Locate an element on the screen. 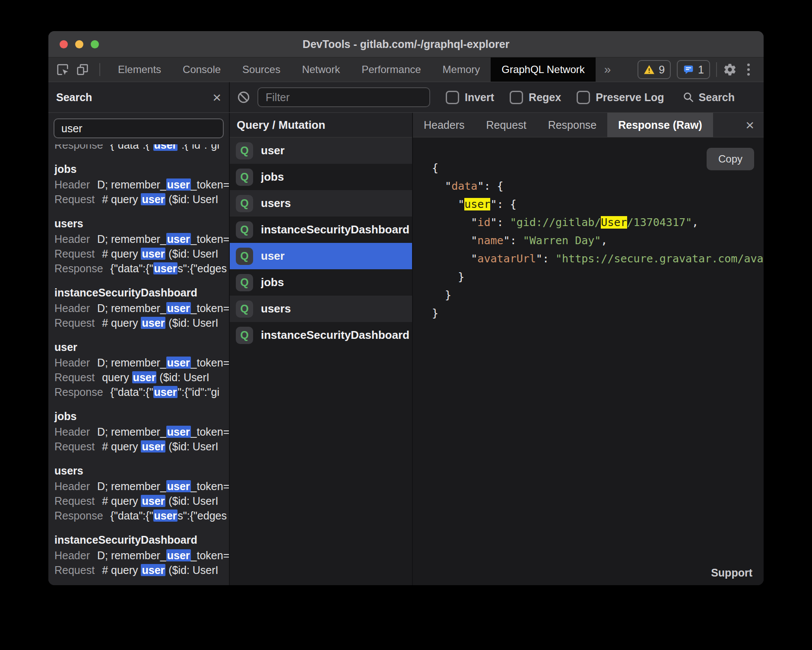 This screenshot has height=650, width=812. checkbox-box-invert is located at coordinates (453, 98).